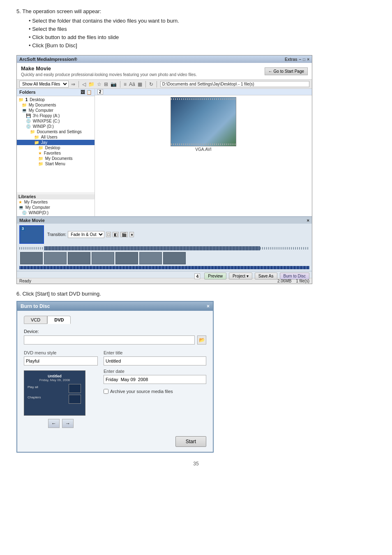  I want to click on tree-my-computer: 💻 My Computer, so click(56, 110).